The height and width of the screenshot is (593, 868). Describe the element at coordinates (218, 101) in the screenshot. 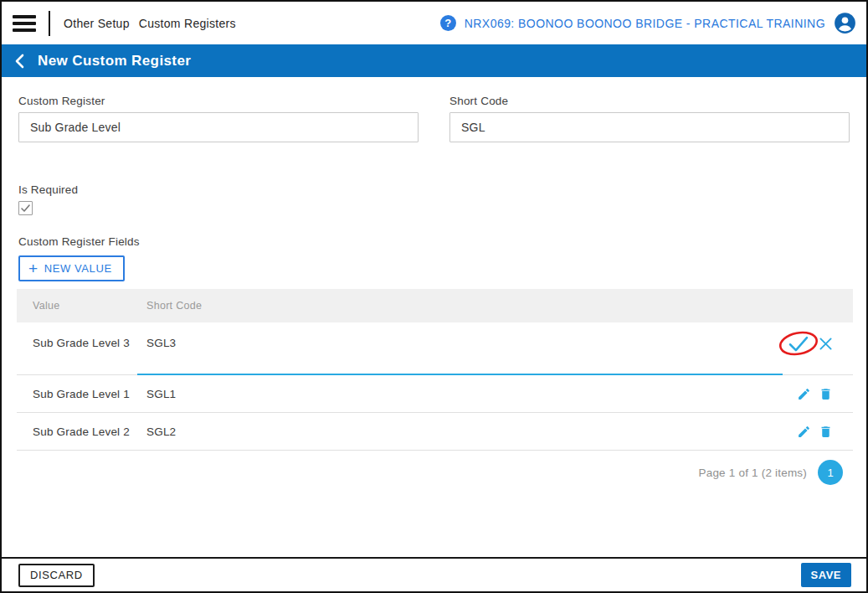

I see `custom-register-label: Custom Register` at that location.